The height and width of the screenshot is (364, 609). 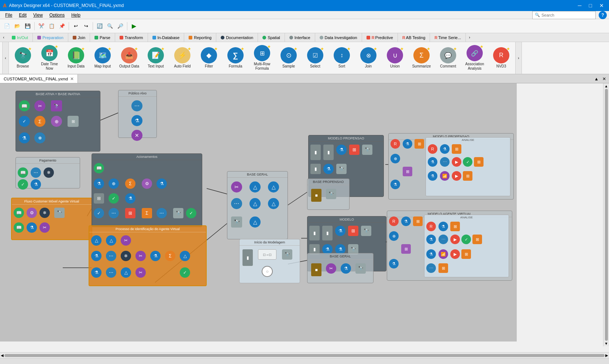 I want to click on node-tri-1: △, so click(x=96, y=240).